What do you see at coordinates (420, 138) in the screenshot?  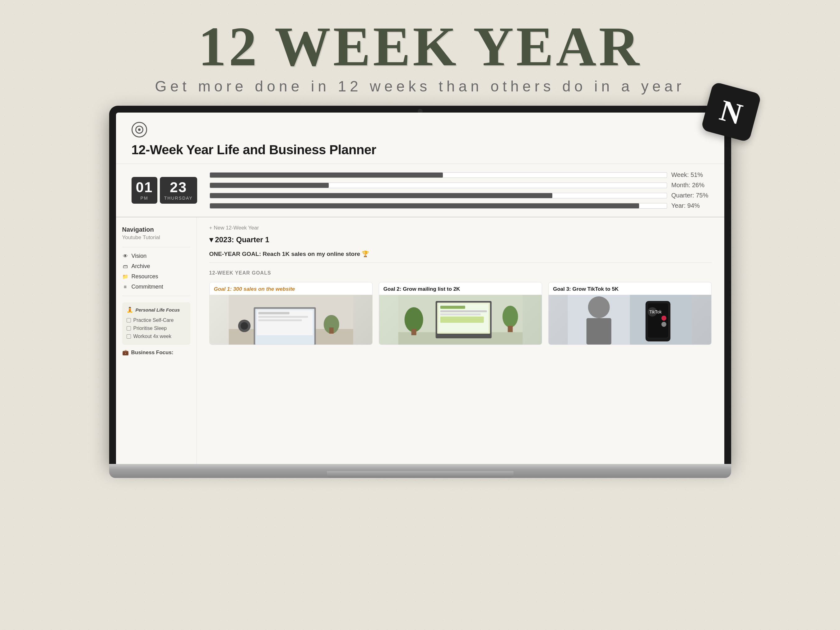 I see `top-bar: 12-Week Year Life and Business Planner` at bounding box center [420, 138].